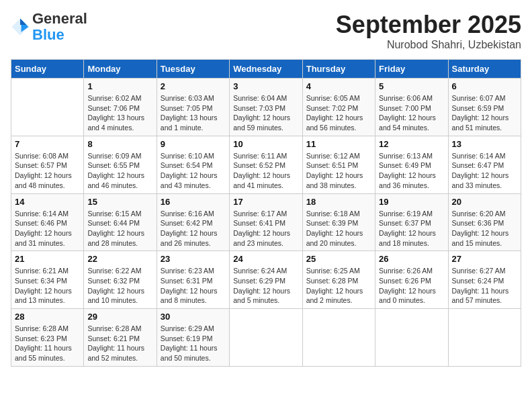 The width and height of the screenshot is (532, 411). Describe the element at coordinates (47, 228) in the screenshot. I see `day-info: Sunrise: 6:14 AM Sunset: 6:46 PM Dayligh…` at that location.